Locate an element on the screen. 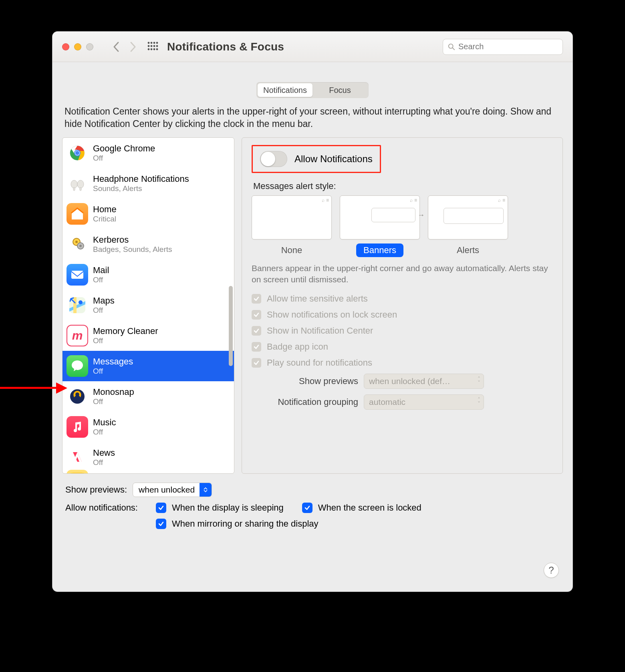 The width and height of the screenshot is (625, 672). app-row-maps: MapsOff is located at coordinates (148, 305).